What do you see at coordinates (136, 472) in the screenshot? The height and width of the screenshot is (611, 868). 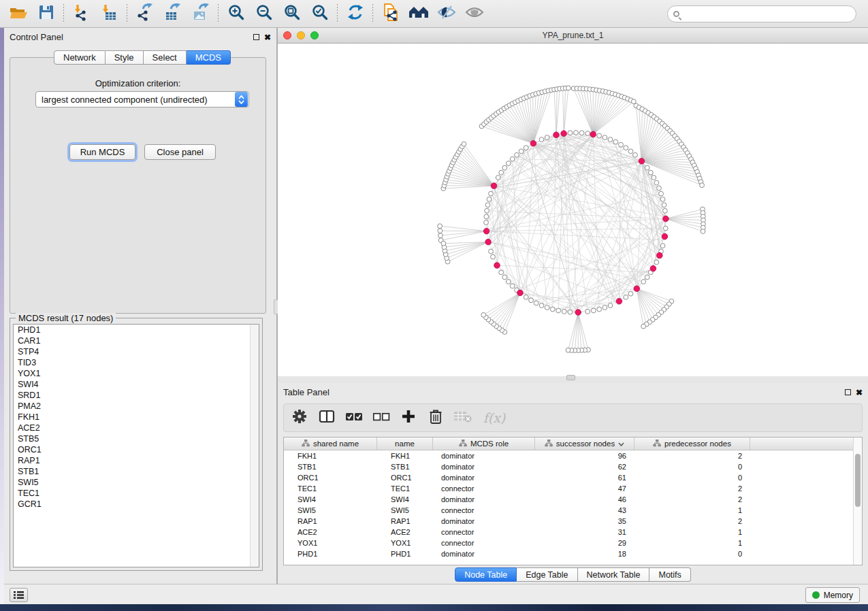 I see `mcds-result-item: STB1` at bounding box center [136, 472].